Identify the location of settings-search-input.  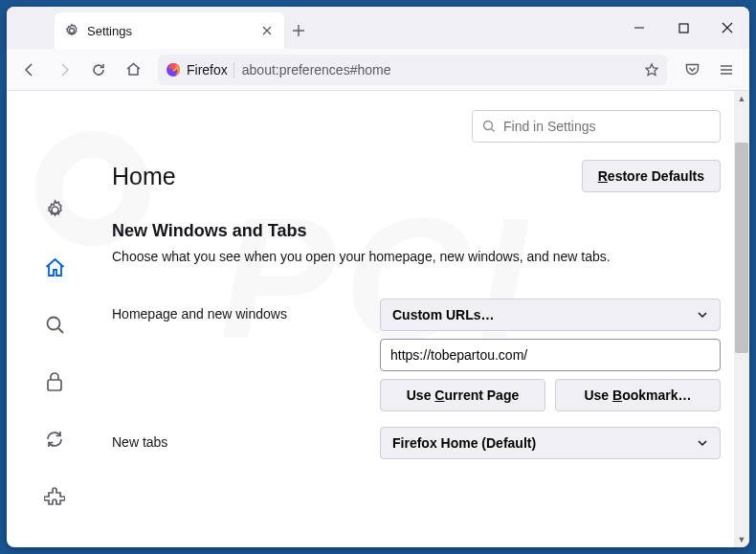
(607, 126).